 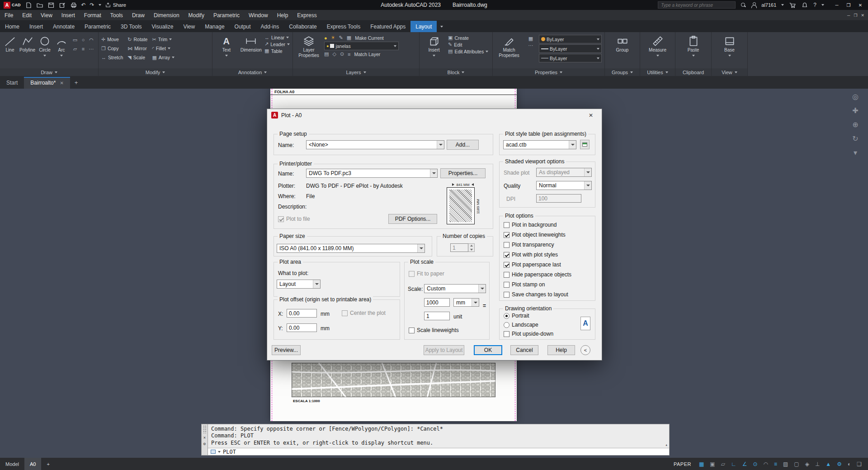 I want to click on command-input-text: PLOT, so click(x=230, y=452).